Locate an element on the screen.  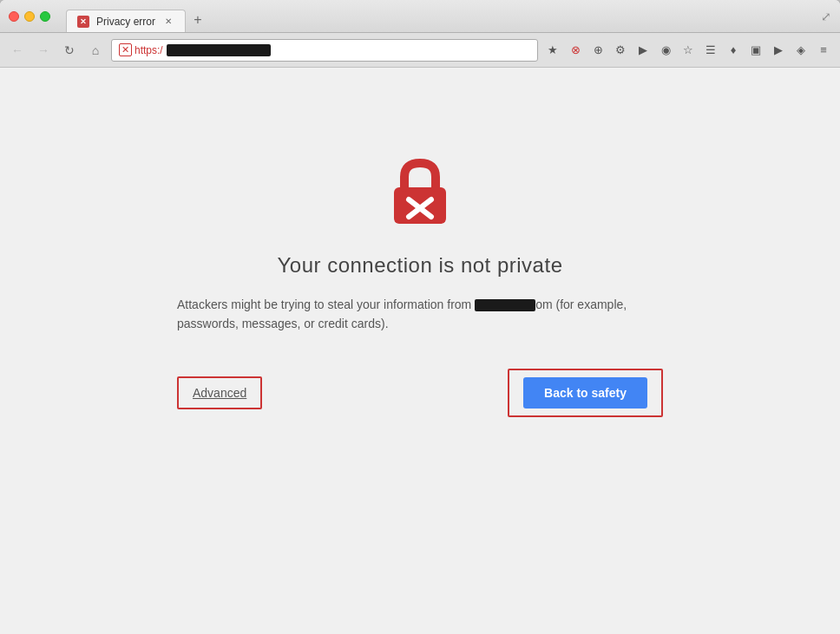
back-to-safety-wrapper: Back to safety is located at coordinates (585, 393).